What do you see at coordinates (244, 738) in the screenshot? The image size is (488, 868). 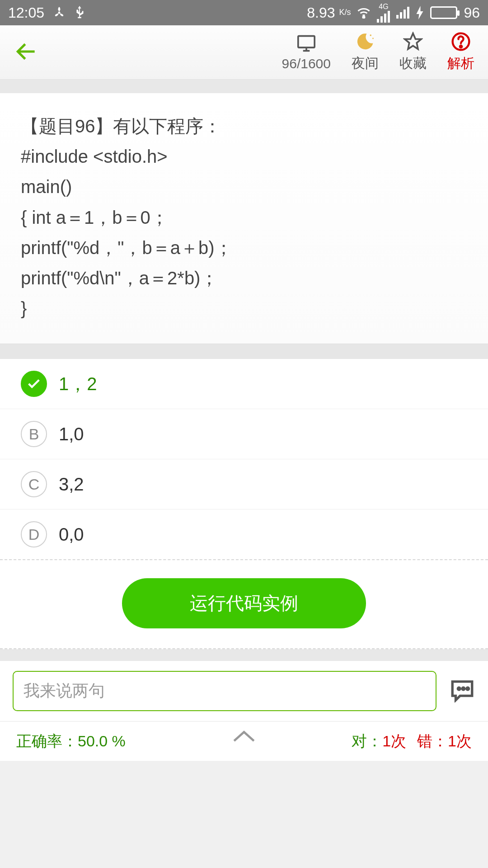 I see `chevron-up-icon` at bounding box center [244, 738].